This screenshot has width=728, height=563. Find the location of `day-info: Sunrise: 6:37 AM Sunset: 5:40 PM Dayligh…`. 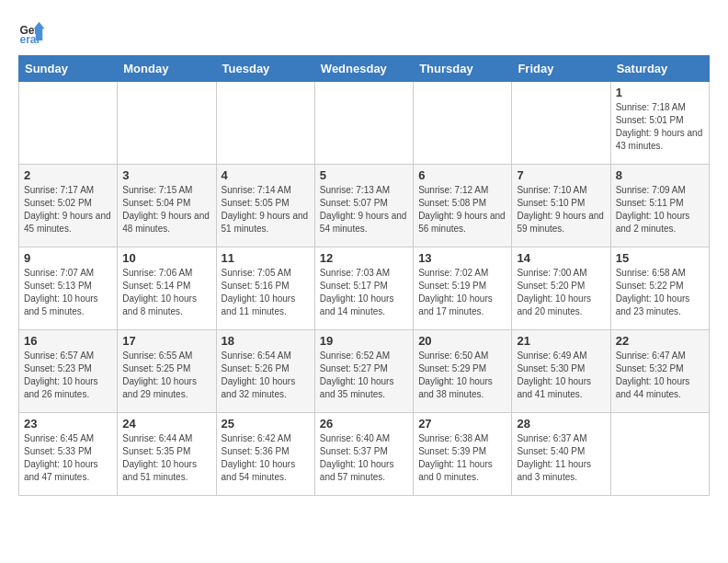

day-info: Sunrise: 6:37 AM Sunset: 5:40 PM Dayligh… is located at coordinates (561, 458).